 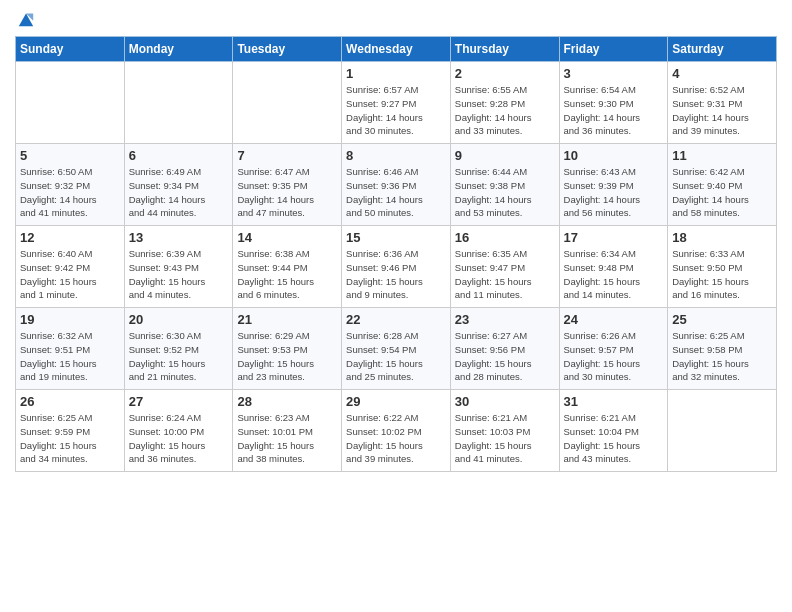 What do you see at coordinates (614, 74) in the screenshot?
I see `day-number: 3` at bounding box center [614, 74].